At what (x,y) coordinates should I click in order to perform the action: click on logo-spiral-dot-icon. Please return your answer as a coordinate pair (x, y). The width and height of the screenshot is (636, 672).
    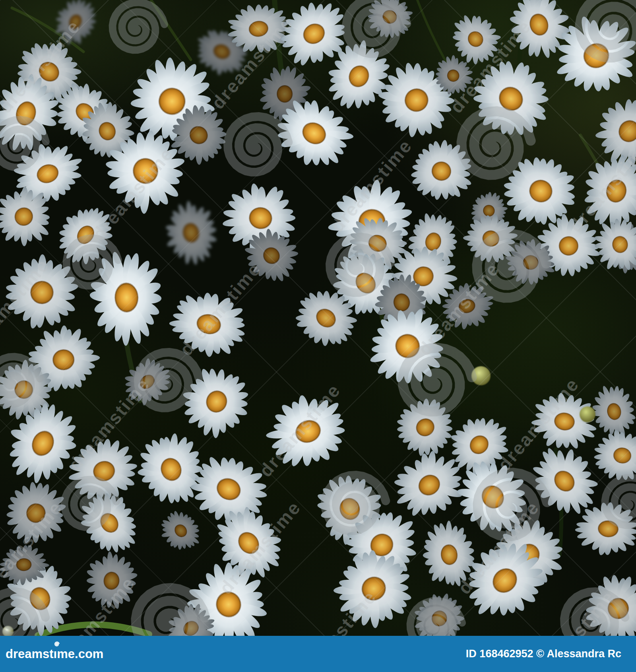
    Looking at the image, I should click on (57, 644).